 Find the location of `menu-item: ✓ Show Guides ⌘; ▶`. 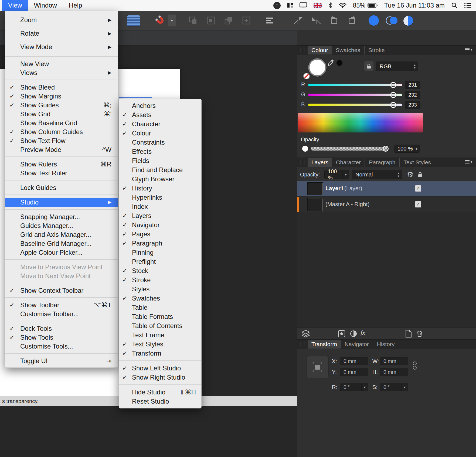

menu-item: ✓ Show Guides ⌘; ▶ is located at coordinates (62, 105).